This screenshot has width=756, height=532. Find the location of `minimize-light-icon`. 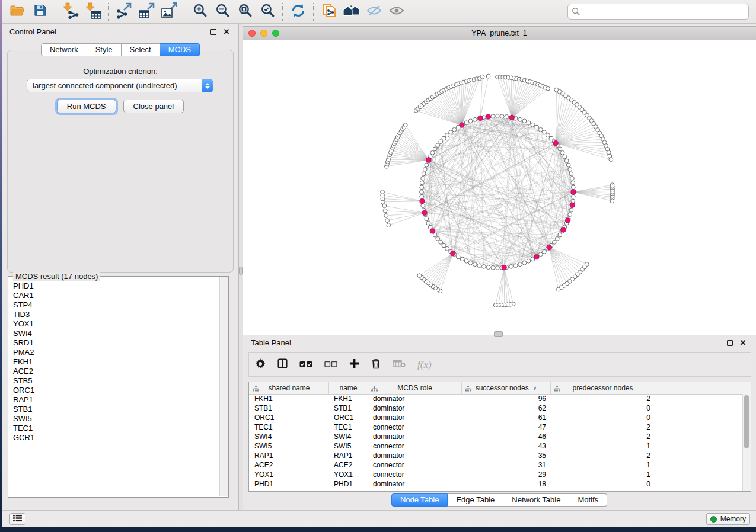

minimize-light-icon is located at coordinates (264, 33).